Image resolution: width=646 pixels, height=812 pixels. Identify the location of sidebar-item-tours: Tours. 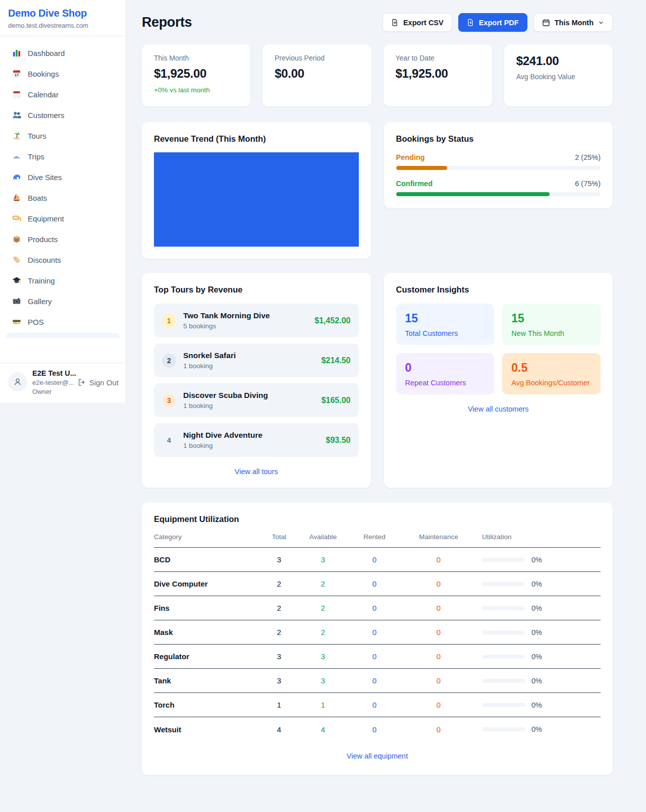
(63, 136).